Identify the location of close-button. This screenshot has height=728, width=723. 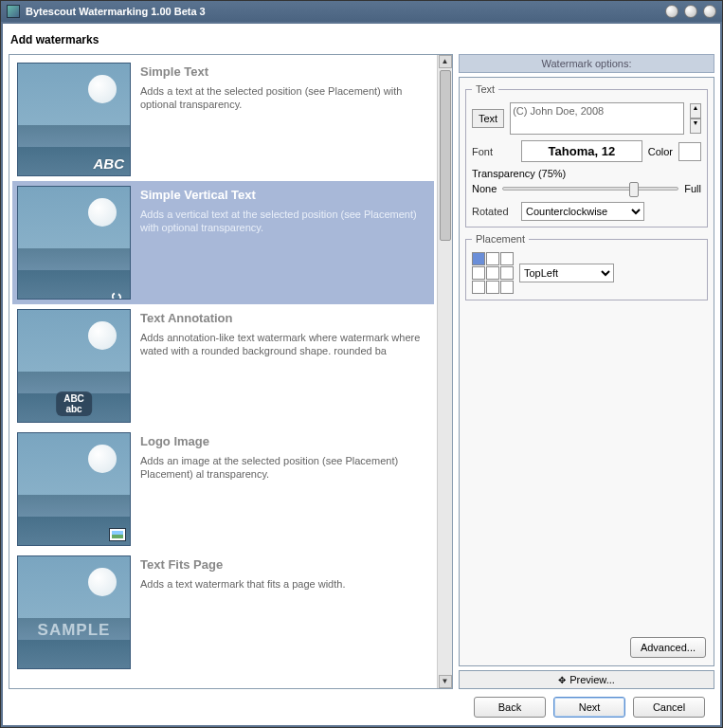
(710, 11).